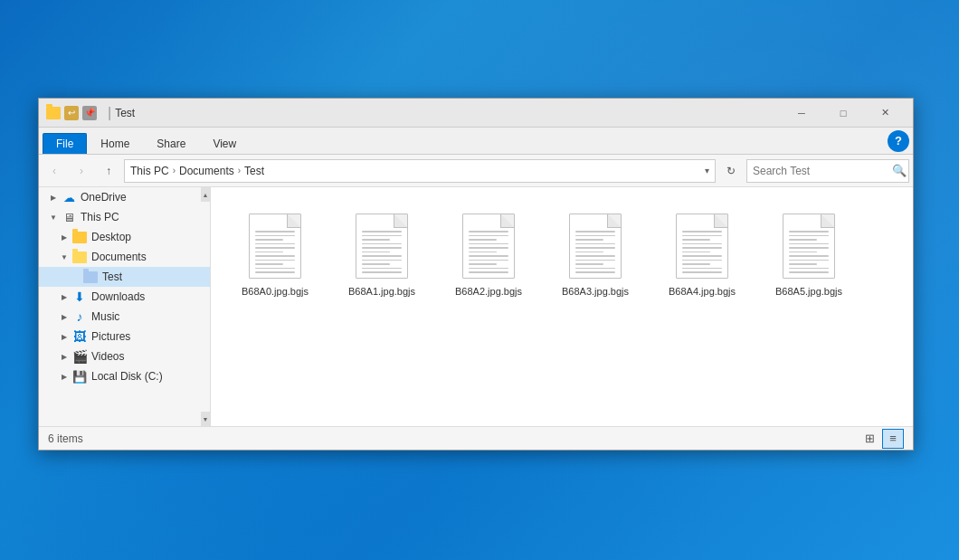 This screenshot has height=560, width=959. I want to click on tab-home: Home, so click(115, 143).